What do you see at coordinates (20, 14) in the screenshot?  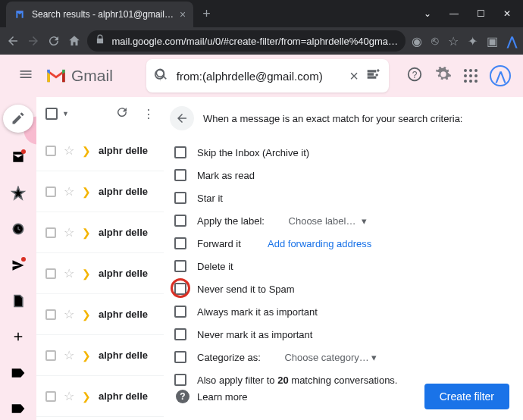 I see `gmail-favicon` at bounding box center [20, 14].